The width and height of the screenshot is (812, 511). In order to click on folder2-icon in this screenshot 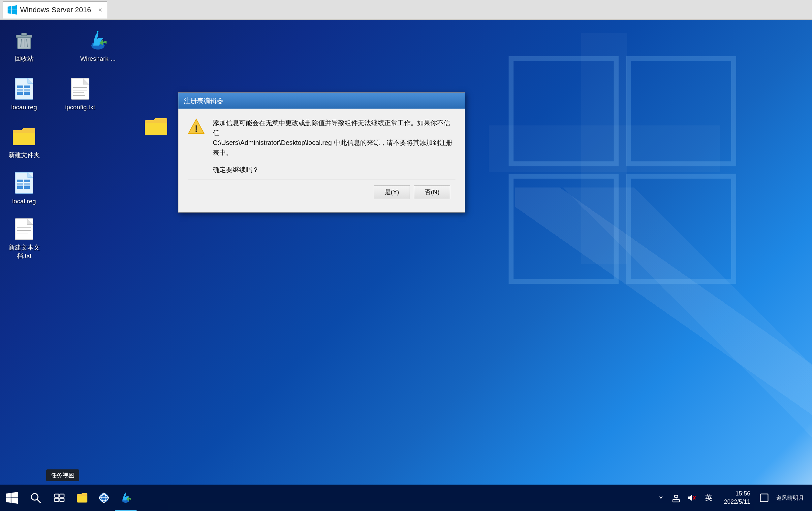, I will do `click(156, 127)`.